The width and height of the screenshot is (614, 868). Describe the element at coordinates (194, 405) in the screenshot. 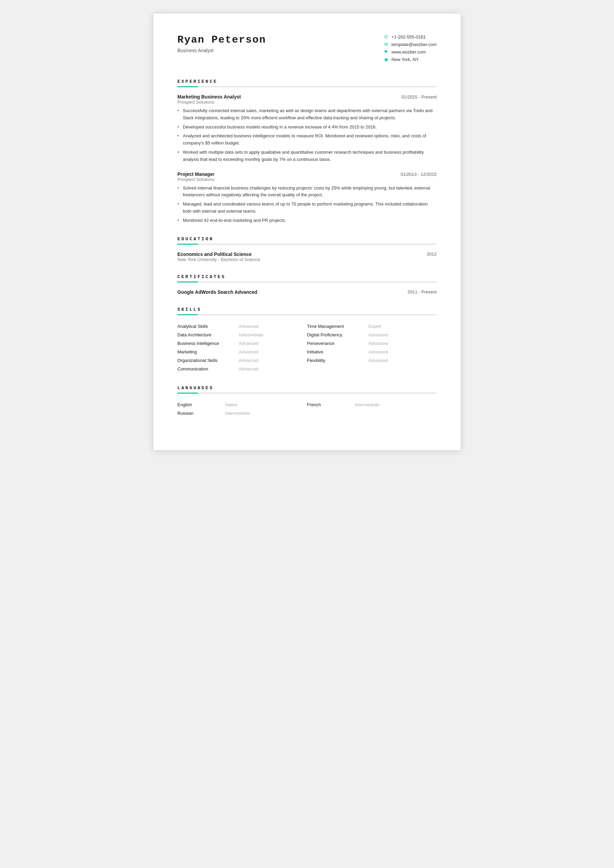

I see `lang-name: English` at that location.